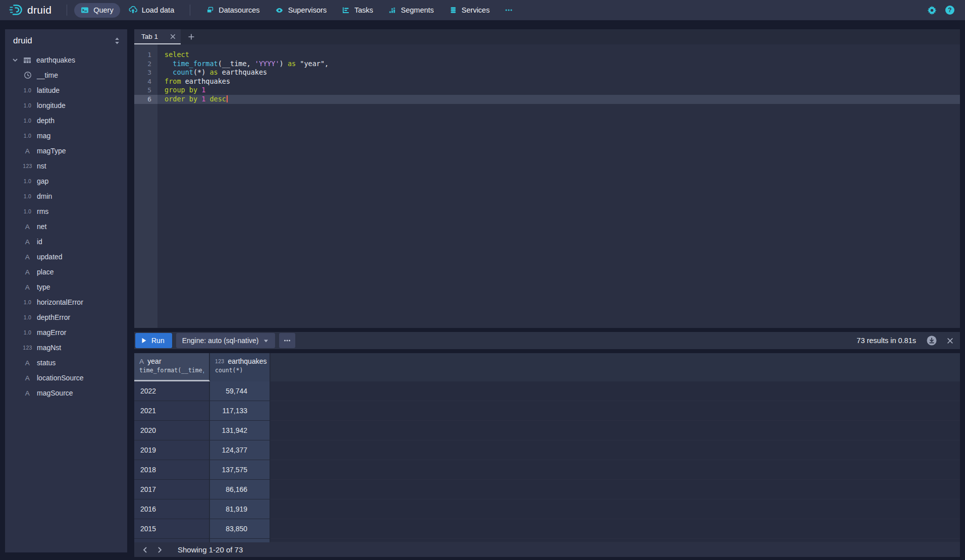 The height and width of the screenshot is (560, 965). What do you see at coordinates (191, 37) in the screenshot?
I see `add-tab-button` at bounding box center [191, 37].